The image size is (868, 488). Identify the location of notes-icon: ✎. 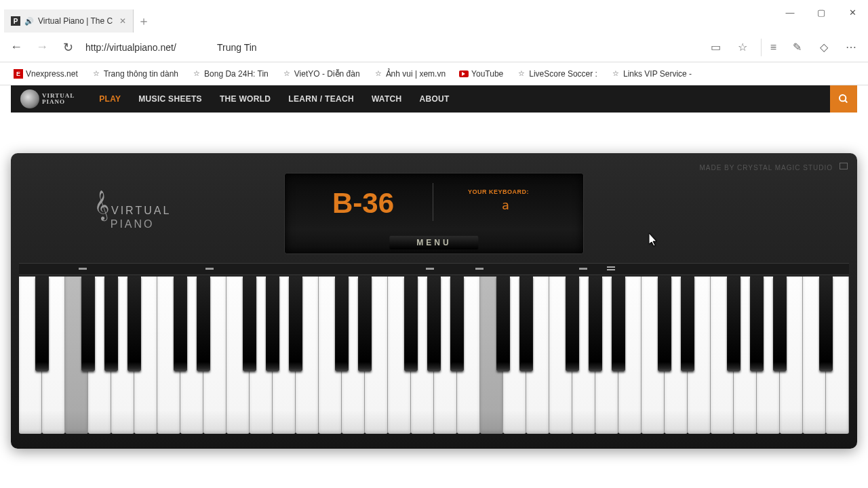
(797, 47).